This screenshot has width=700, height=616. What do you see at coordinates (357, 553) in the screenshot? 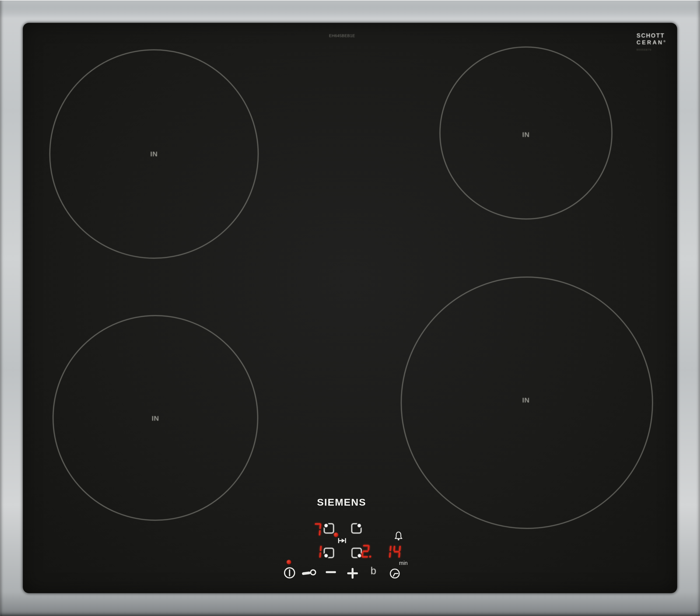
I see `zone-select-front-right` at bounding box center [357, 553].